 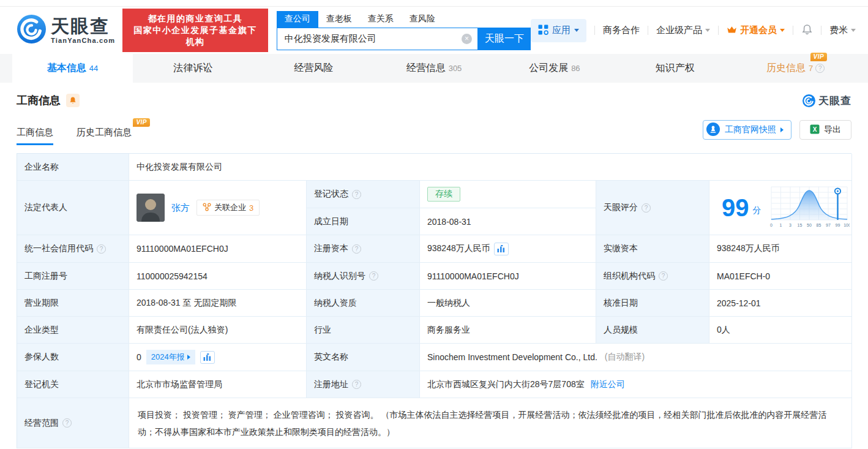 I want to click on notification-bell-icon, so click(x=807, y=31).